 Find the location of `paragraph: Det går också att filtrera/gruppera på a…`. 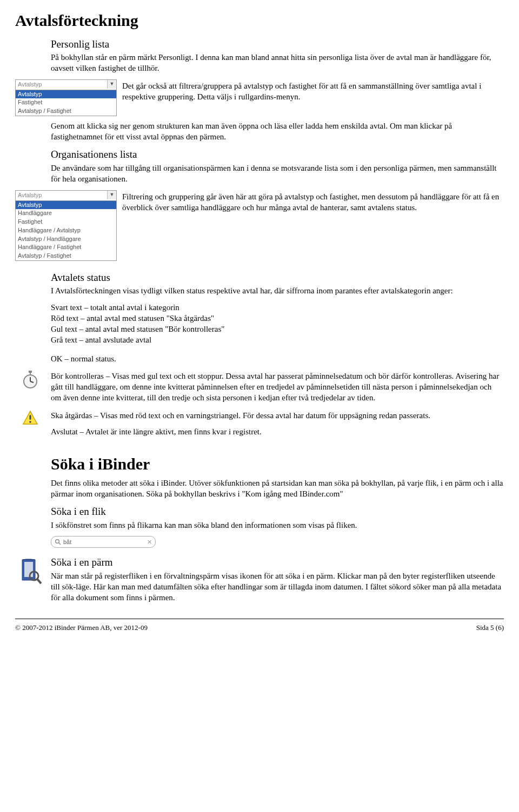

paragraph: Det går också att filtrera/gruppera på a… is located at coordinates (311, 92).